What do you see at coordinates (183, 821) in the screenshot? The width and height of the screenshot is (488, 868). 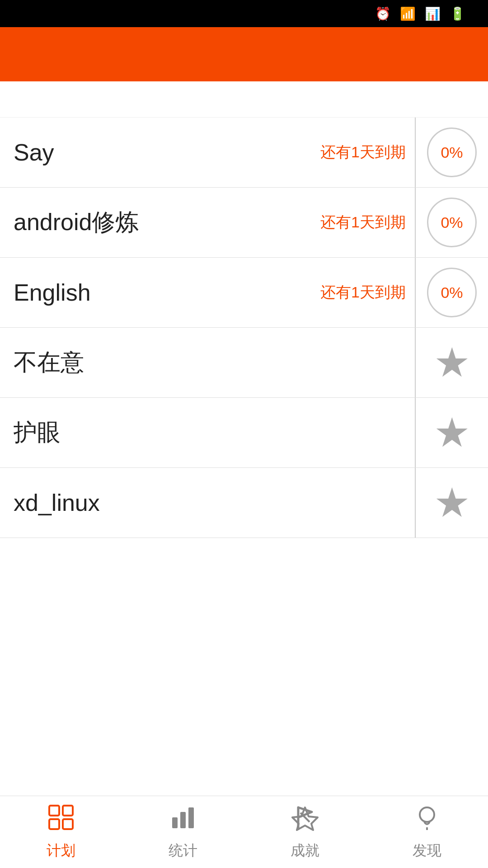 I see `stats-icon` at bounding box center [183, 821].